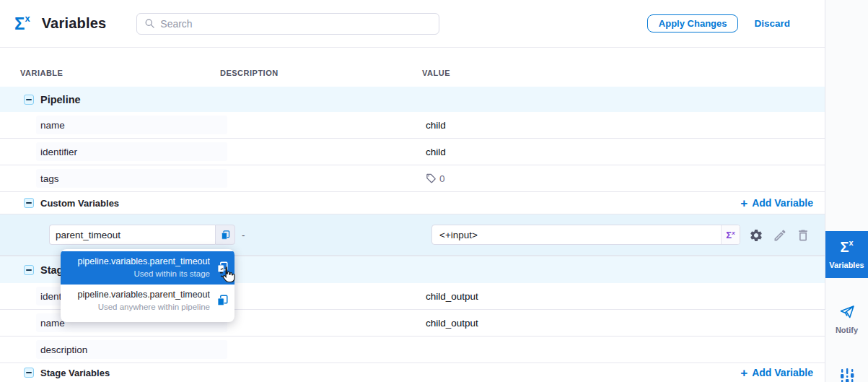 The height and width of the screenshot is (382, 868). What do you see at coordinates (79, 204) in the screenshot?
I see `group-label: Custom Variables` at bounding box center [79, 204].